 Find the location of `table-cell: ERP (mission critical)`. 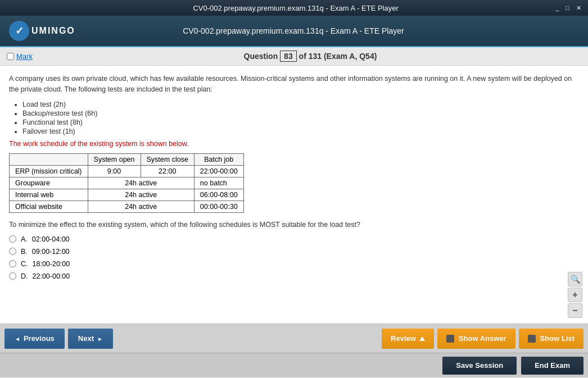

table-cell: ERP (mission critical) is located at coordinates (49, 171).